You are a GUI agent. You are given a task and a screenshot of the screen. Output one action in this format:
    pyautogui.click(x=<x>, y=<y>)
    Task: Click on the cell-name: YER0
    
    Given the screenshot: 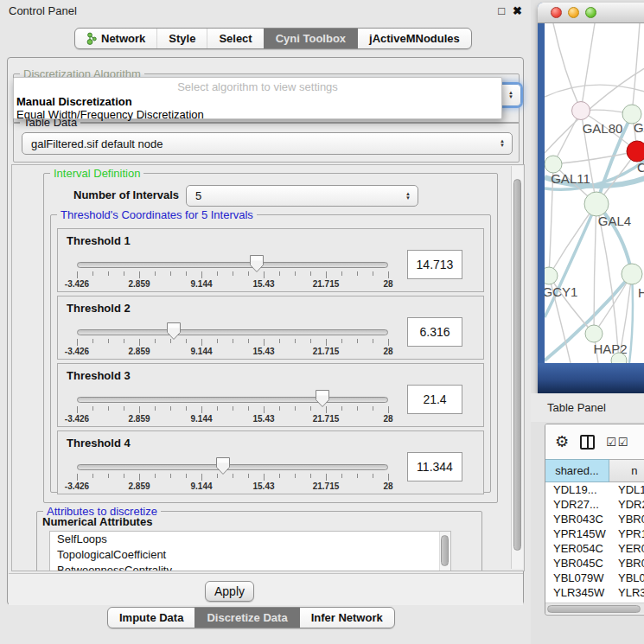 What is the action you would take?
    pyautogui.click(x=628, y=548)
    